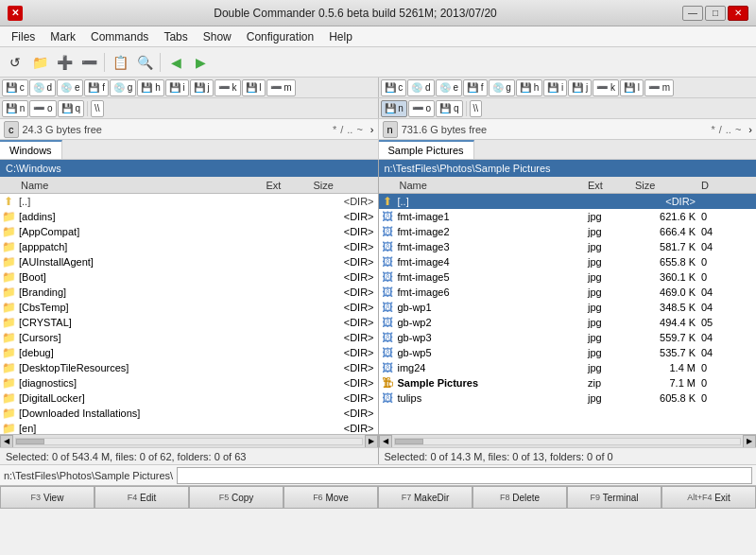 The height and width of the screenshot is (555, 756). I want to click on left-drive-unc: \\, so click(97, 109).